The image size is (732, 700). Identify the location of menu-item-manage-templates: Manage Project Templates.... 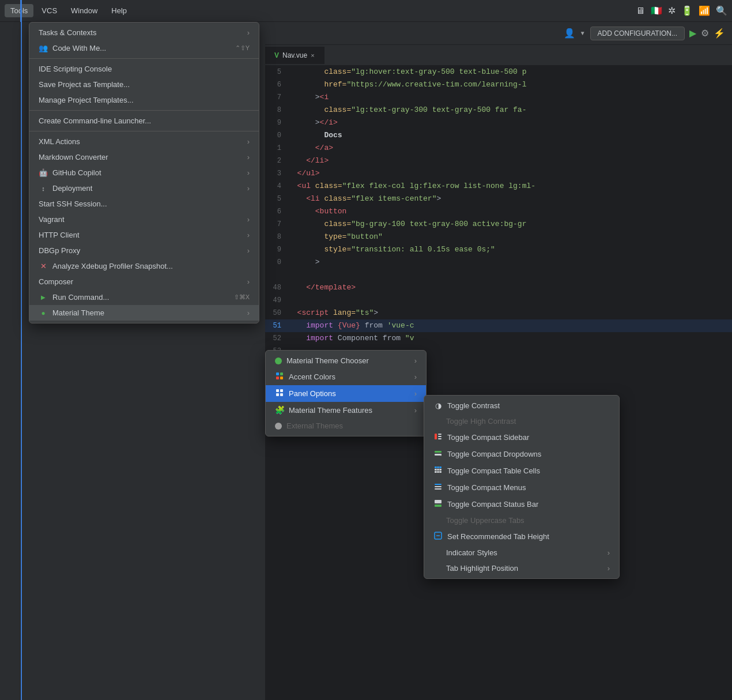
(144, 100).